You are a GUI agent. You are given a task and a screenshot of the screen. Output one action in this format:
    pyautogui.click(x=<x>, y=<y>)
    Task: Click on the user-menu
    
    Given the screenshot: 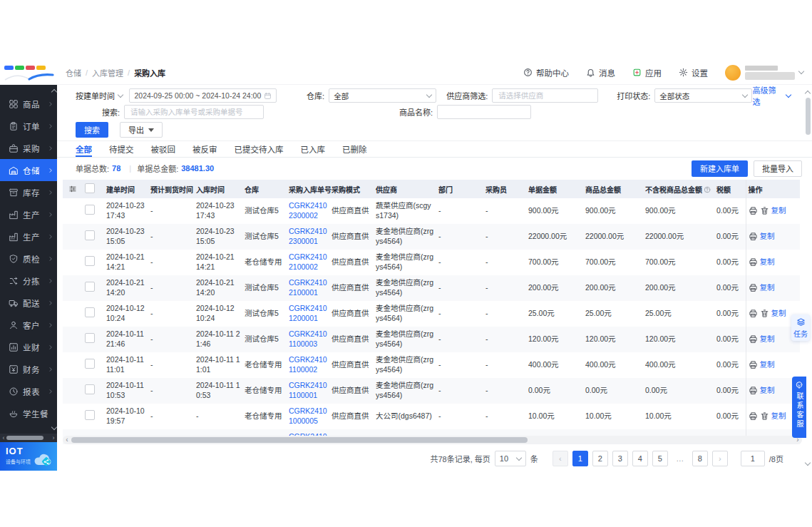 What is the action you would take?
    pyautogui.click(x=764, y=73)
    